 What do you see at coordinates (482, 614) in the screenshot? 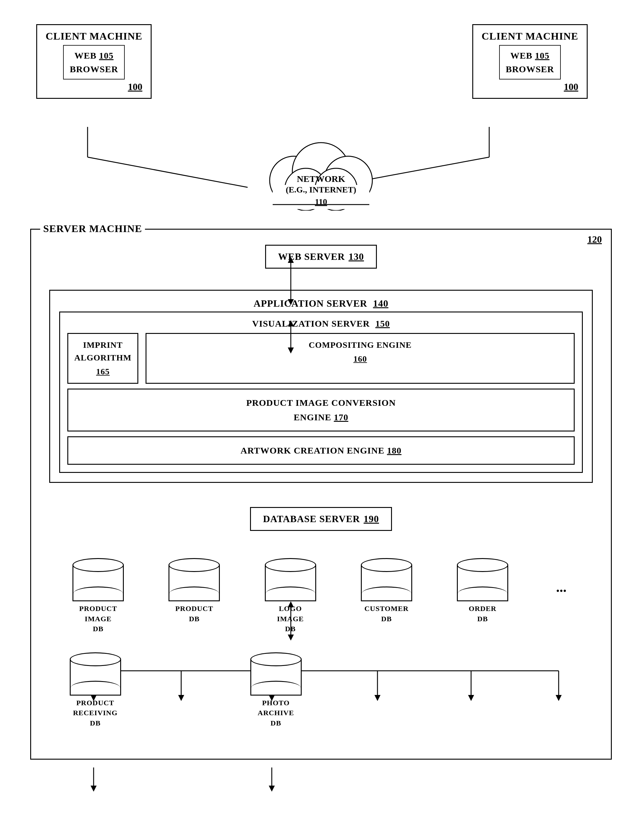
I see `order-db-label: ORDERDB` at bounding box center [482, 614].